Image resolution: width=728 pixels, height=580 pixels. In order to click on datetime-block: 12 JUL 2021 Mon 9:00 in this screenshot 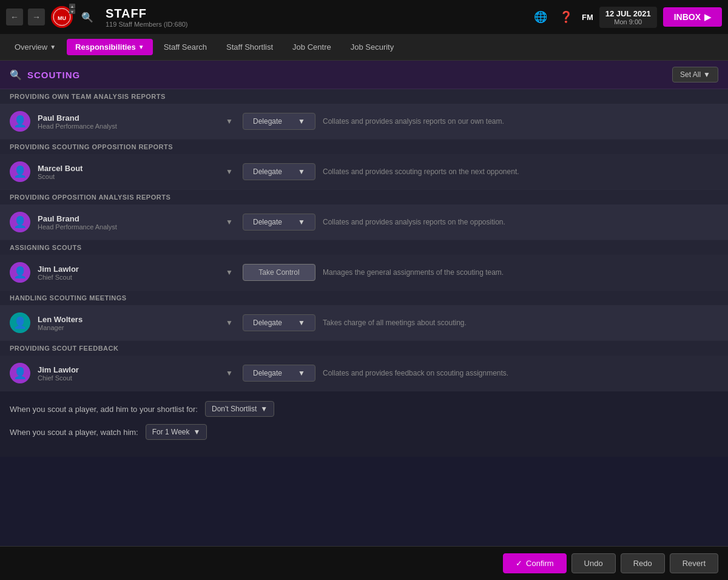, I will do `click(629, 17)`.